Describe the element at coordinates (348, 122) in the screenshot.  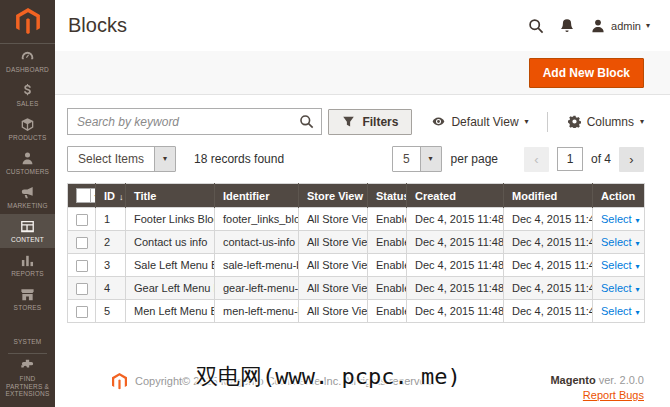
I see `filter-funnel-icon` at that location.